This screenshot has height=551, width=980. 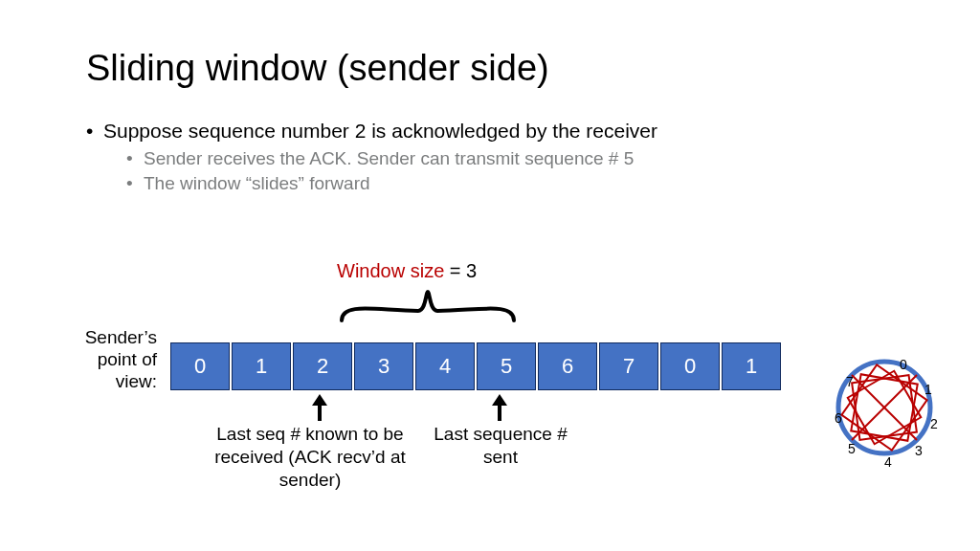 I want to click on dial-label: 1, so click(x=928, y=389).